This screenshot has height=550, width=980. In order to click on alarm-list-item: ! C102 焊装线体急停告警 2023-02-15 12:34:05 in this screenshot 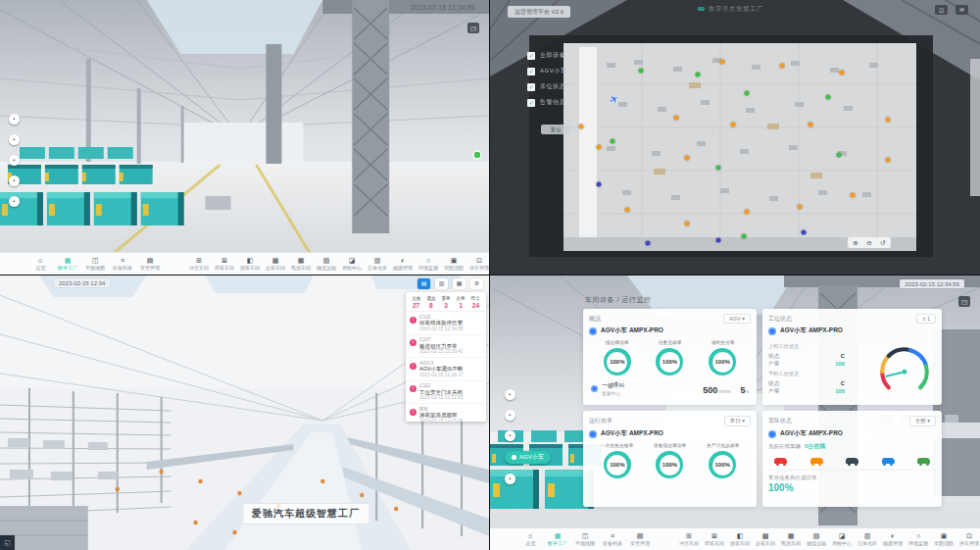, I will do `click(446, 324)`.